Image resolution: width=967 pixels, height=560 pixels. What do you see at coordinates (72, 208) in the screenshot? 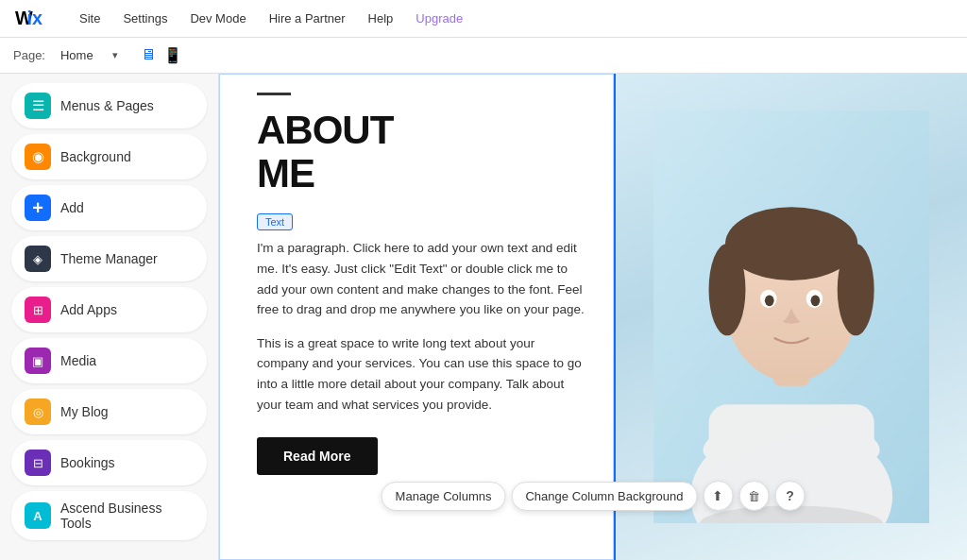
I see `sidebar-item-label: Add` at bounding box center [72, 208].